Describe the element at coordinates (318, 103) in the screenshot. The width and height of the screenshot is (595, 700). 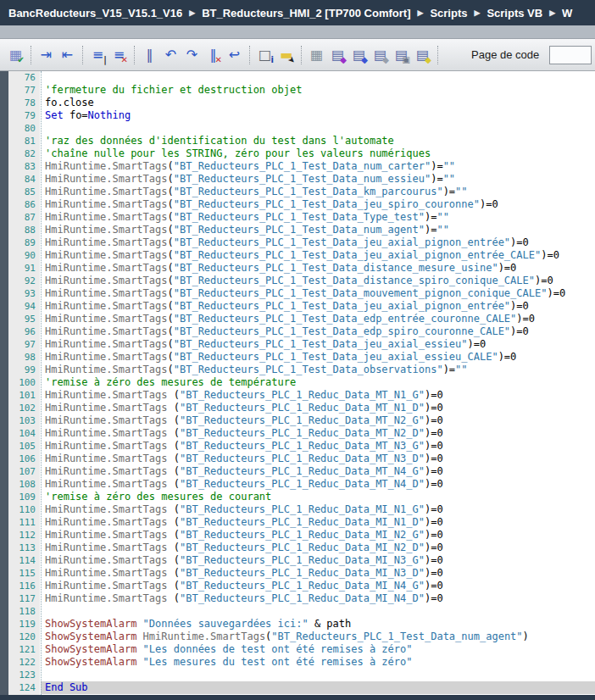
I see `code-text: fo.close` at that location.